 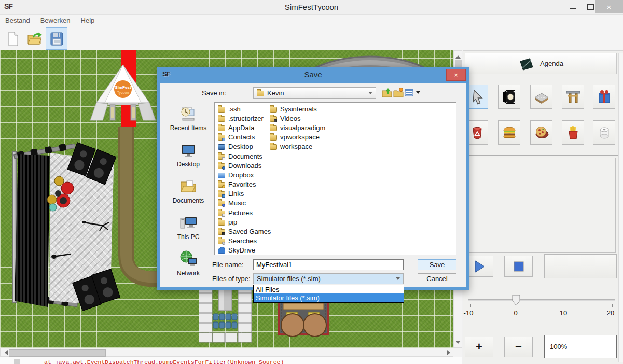 I want to click on cancel-button: Cancel, so click(x=437, y=279).